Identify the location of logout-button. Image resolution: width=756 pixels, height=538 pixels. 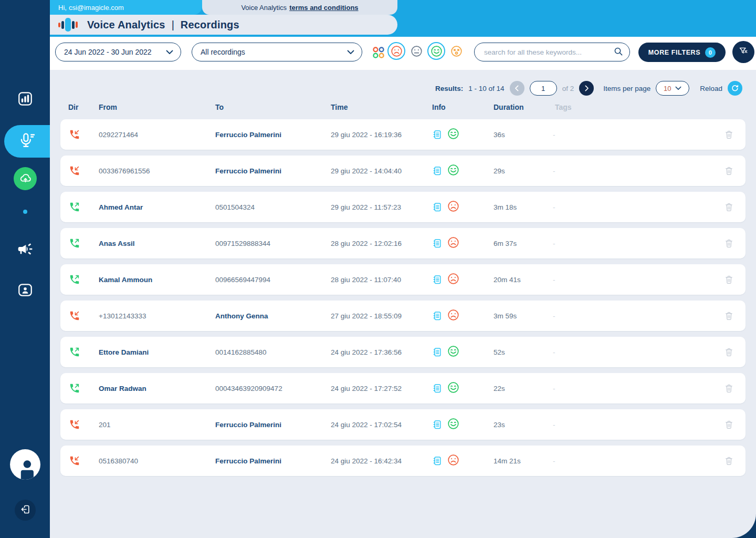
(25, 510).